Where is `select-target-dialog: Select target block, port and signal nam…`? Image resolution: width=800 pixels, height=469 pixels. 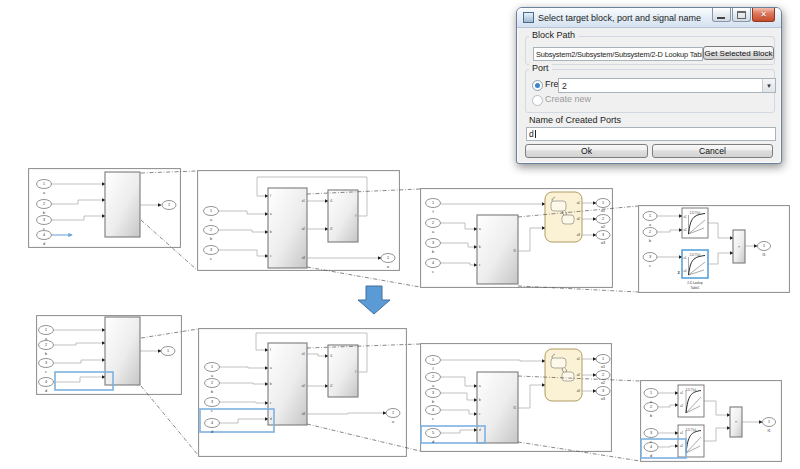 select-target-dialog: Select target block, port and signal nam… is located at coordinates (649, 86).